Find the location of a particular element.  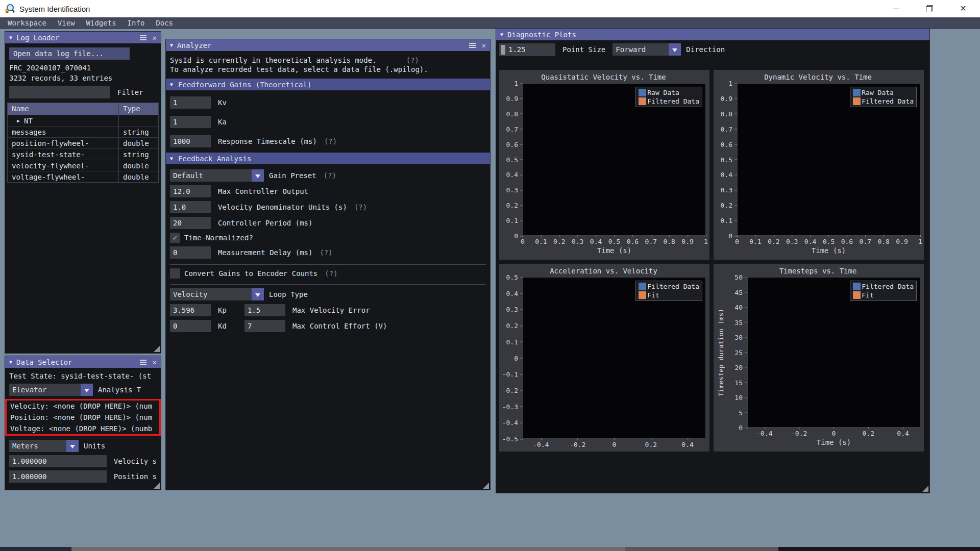

direction-combo: Forward is located at coordinates (647, 49).